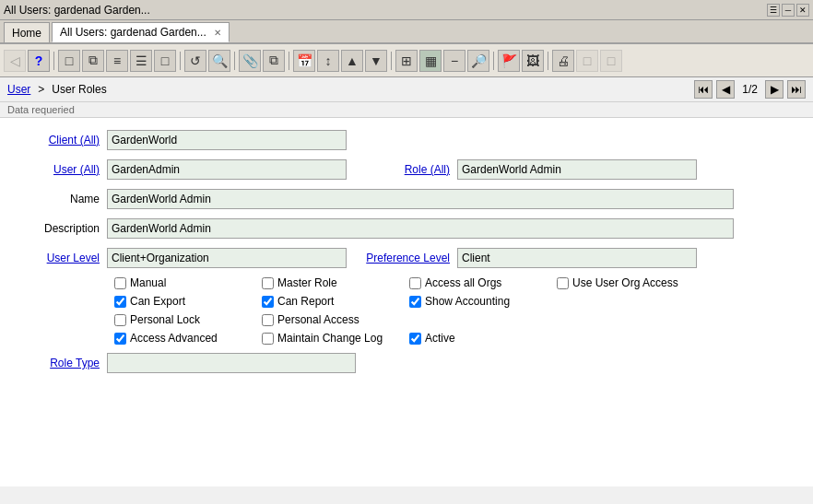  Describe the element at coordinates (330, 338) in the screenshot. I see `maintain-change-log-label: Maintain Change Log` at that location.